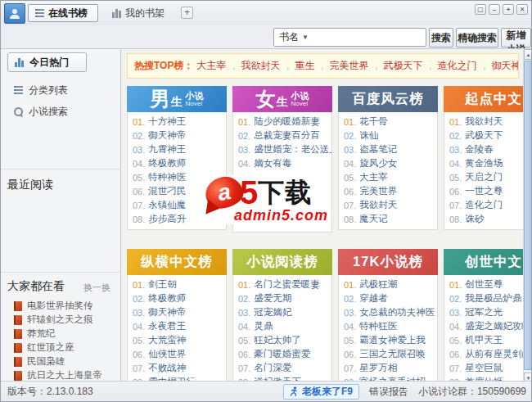  What do you see at coordinates (528, 54) in the screenshot?
I see `scroll-up-arrow: ▲` at bounding box center [528, 54].